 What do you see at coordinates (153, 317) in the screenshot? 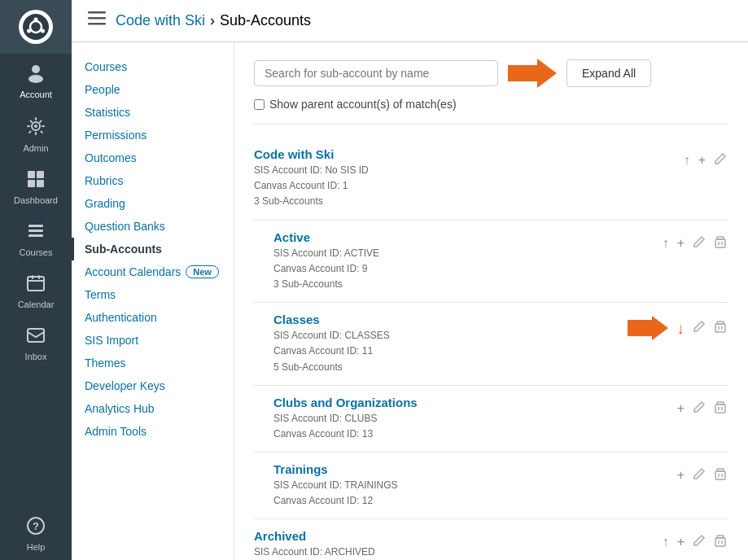
I see `sidebar-item-authentication: Authentication` at bounding box center [153, 317].